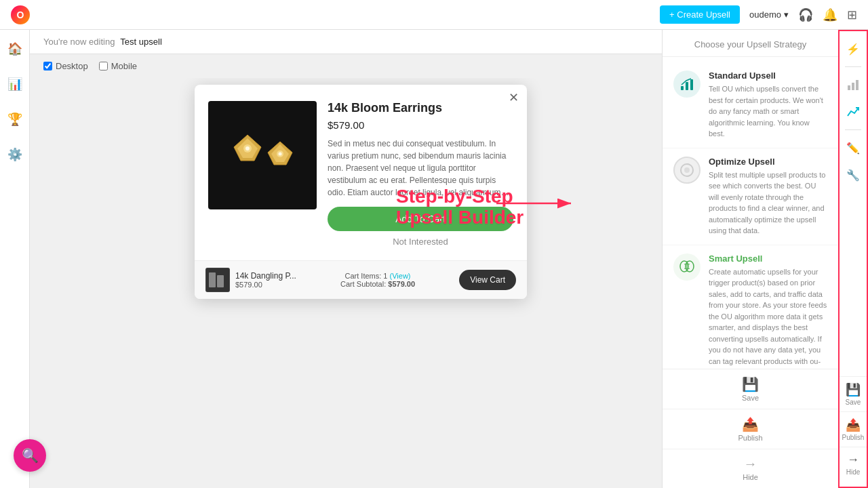 The width and height of the screenshot is (868, 488). I want to click on hide-bottom-label: Hide, so click(853, 472).